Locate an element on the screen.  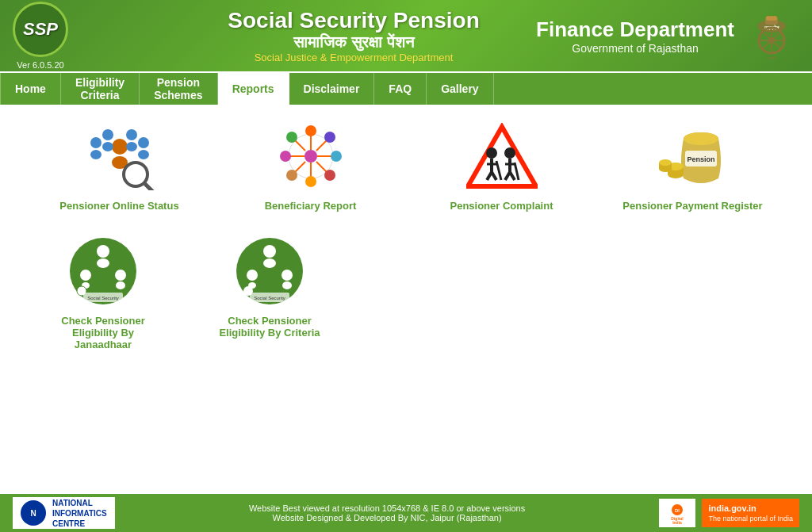
digital-india-badge: DI Digital India is located at coordinates (677, 513).